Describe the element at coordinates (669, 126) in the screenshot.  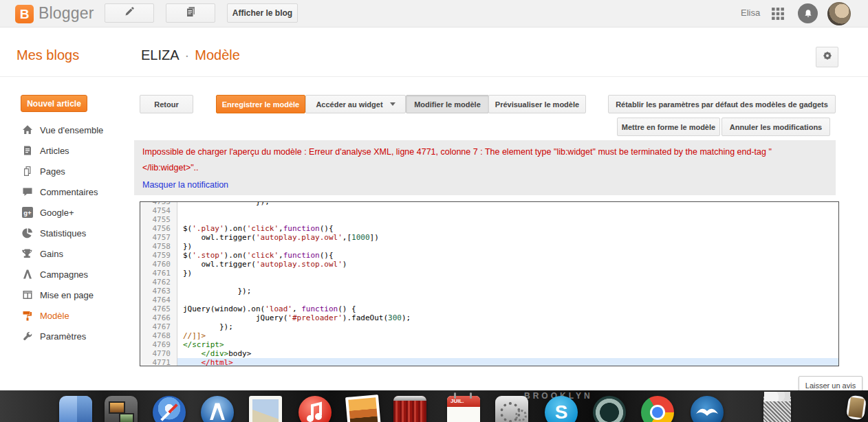
I see `format-template-button: Mettre en forme le modèle` at that location.